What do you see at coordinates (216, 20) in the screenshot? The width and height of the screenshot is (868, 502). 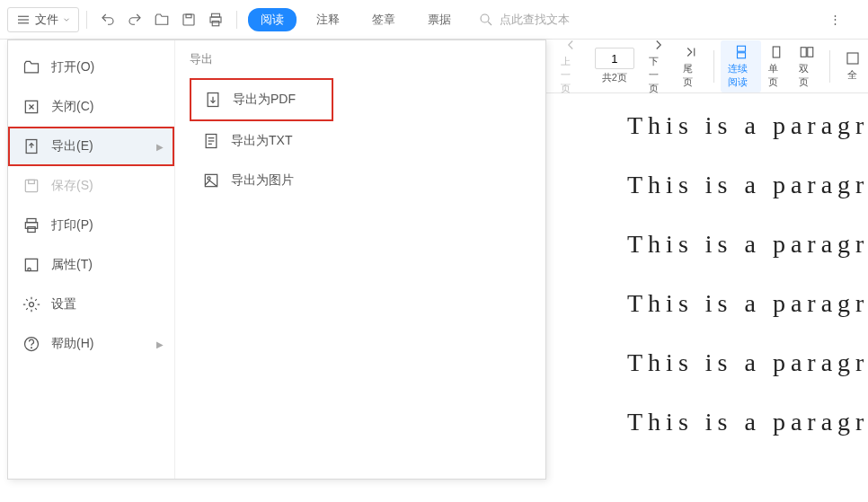 I see `print-button` at bounding box center [216, 20].